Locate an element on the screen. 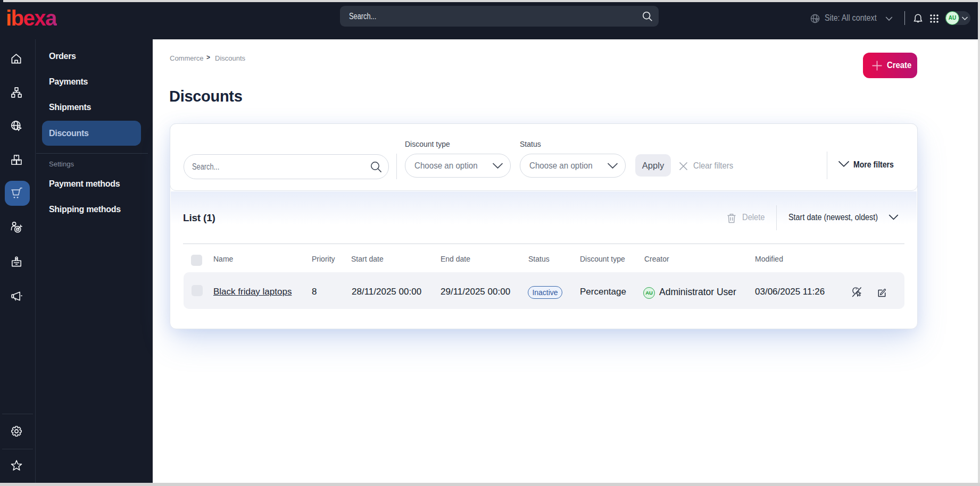  svg-text: ibexa is located at coordinates (31, 18).